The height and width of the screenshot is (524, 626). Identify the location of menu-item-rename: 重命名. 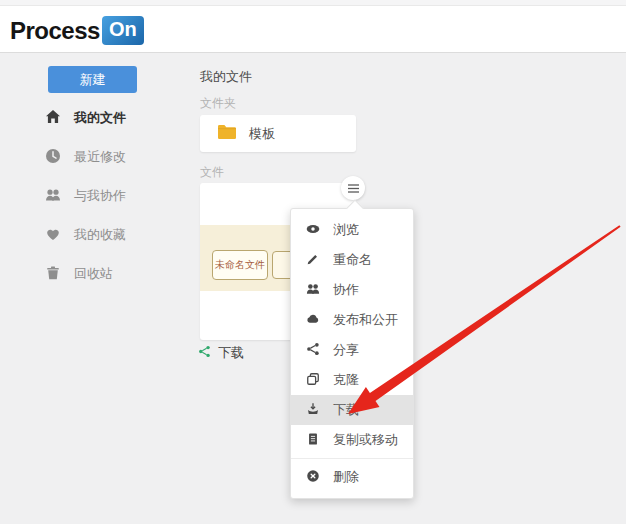
(352, 260).